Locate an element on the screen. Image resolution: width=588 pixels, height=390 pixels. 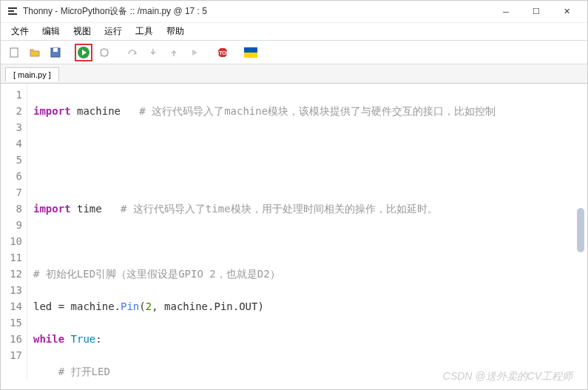
tab-main-py: [ main.py ] is located at coordinates (33, 74).